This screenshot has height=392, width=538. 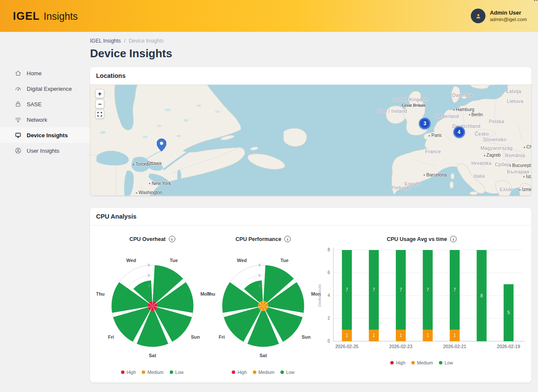 I want to click on page-title: Device Insights, so click(x=311, y=53).